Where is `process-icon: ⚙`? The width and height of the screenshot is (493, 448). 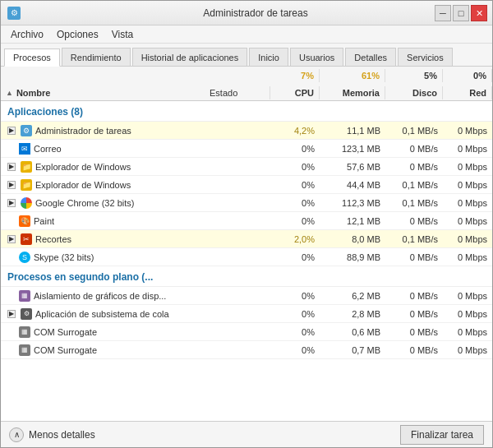
process-icon: ⚙ is located at coordinates (26, 131).